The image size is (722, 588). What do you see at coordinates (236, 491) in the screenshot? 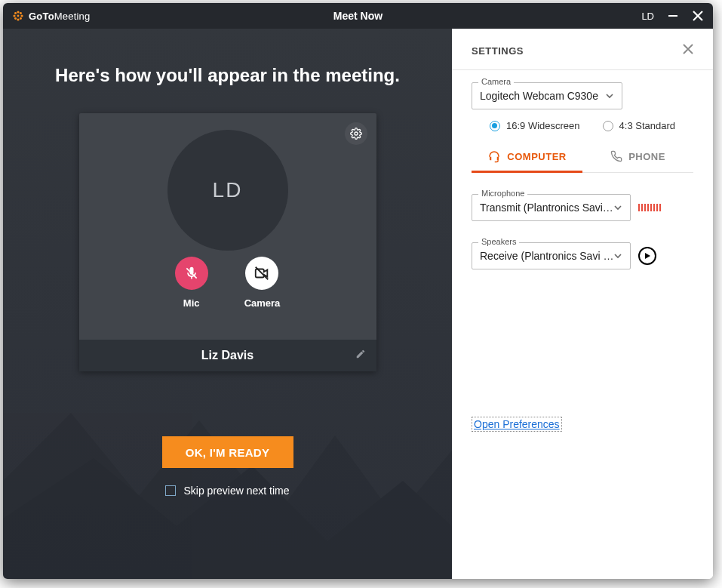
I see `skip-preview-label: Skip preview next time` at bounding box center [236, 491].